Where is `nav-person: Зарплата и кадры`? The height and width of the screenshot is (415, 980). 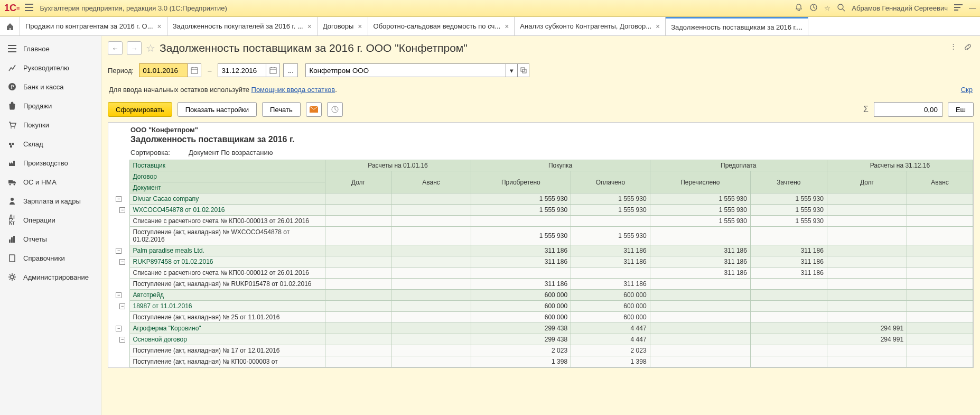 nav-person: Зарплата и кадры is located at coordinates (51, 201).